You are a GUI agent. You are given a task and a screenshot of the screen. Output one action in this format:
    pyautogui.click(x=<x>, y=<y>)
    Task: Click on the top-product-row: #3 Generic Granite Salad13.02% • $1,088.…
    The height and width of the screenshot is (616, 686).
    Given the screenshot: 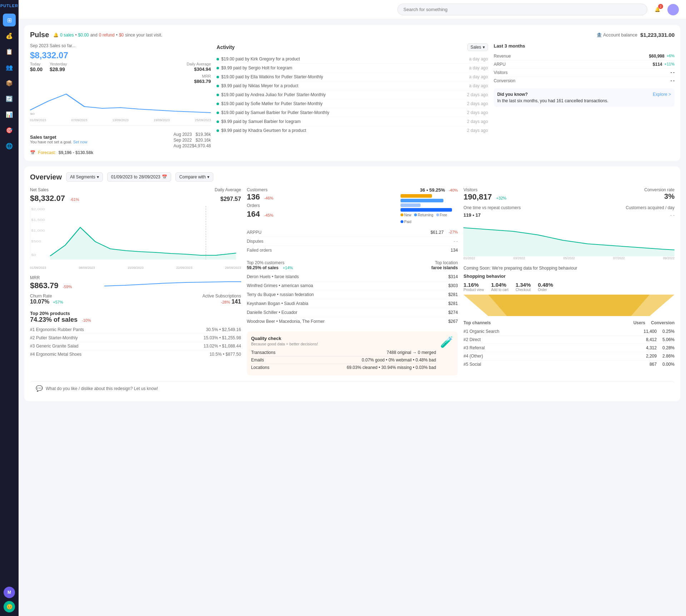 What is the action you would take?
    pyautogui.click(x=136, y=346)
    